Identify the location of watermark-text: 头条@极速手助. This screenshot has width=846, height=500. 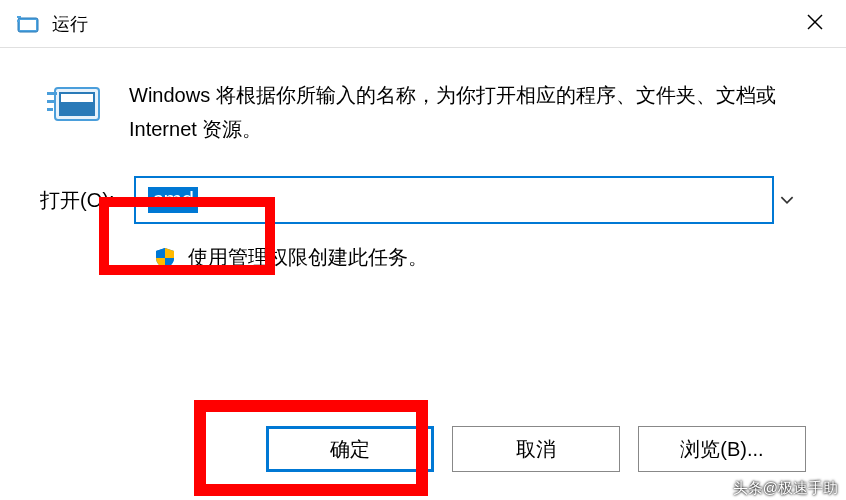
(786, 488).